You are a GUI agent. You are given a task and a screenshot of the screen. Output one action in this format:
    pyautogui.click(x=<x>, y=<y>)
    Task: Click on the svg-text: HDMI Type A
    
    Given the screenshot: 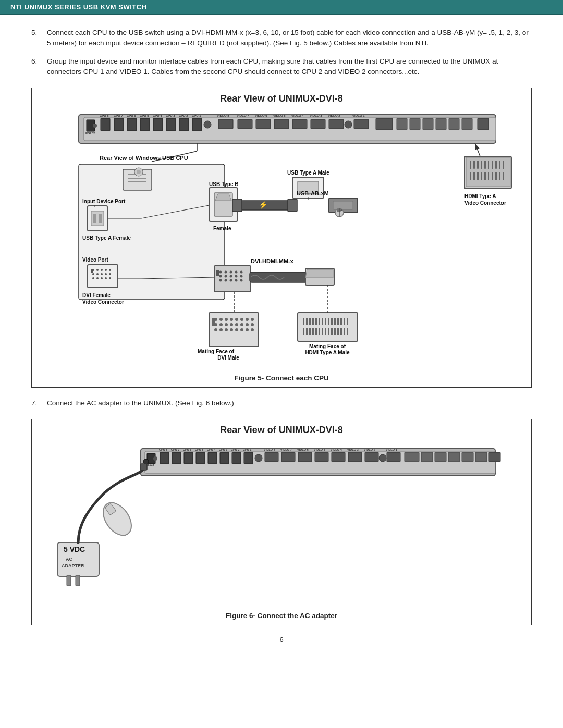 What is the action you would take?
    pyautogui.click(x=481, y=196)
    